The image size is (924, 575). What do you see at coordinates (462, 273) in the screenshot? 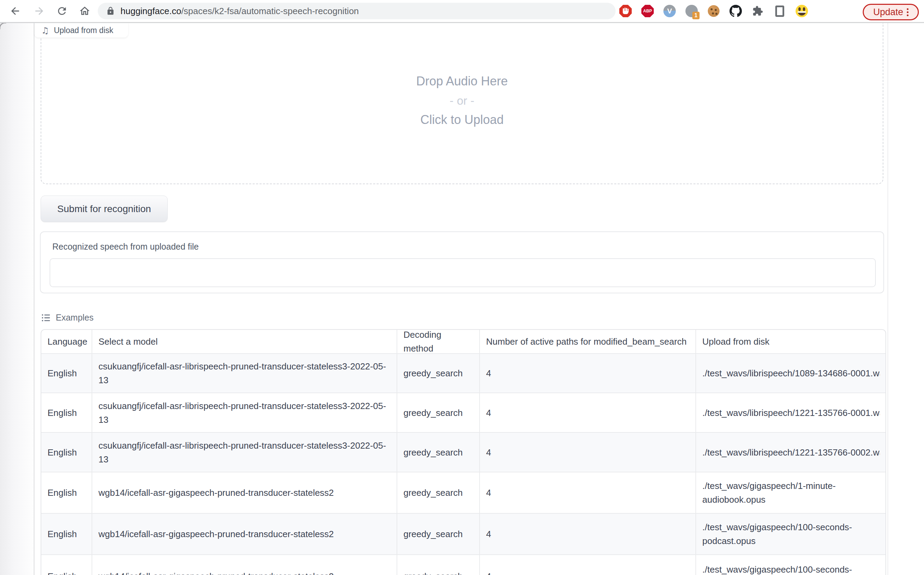
I see `recognized-speech-textbox` at bounding box center [462, 273].